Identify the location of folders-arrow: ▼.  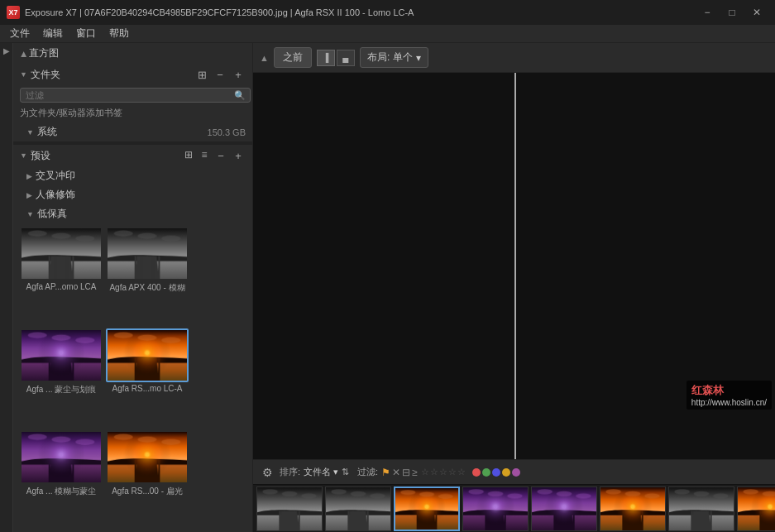
(23, 74).